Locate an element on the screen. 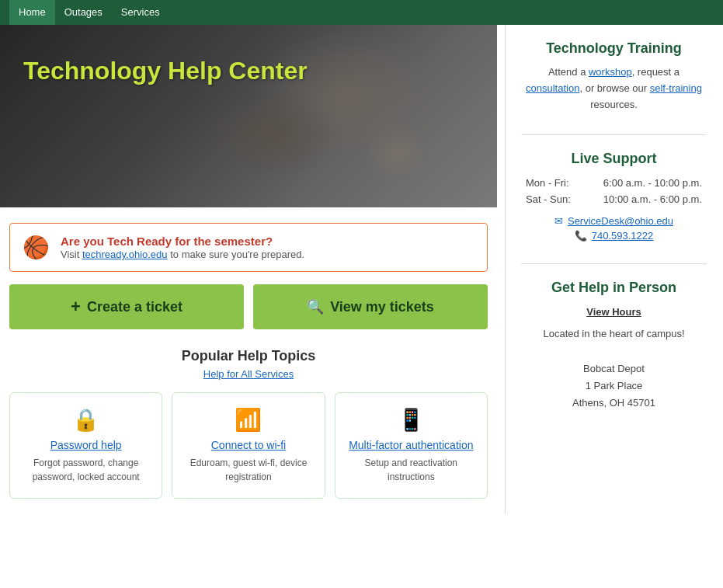 The image size is (723, 588). weekday-time: 6:00 a.m. - 10:00 p.m. is located at coordinates (645, 183).